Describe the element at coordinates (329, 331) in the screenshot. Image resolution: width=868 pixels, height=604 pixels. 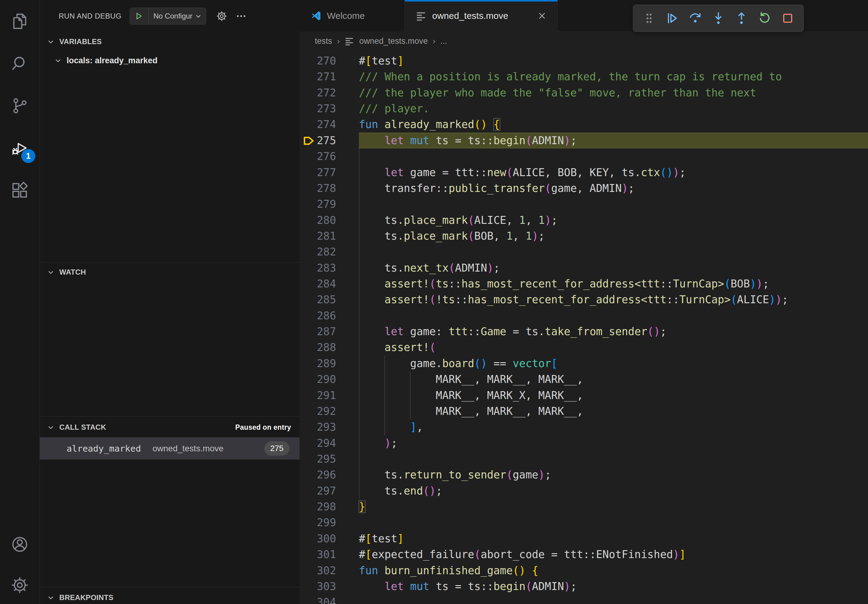
I see `line-number: 287` at that location.